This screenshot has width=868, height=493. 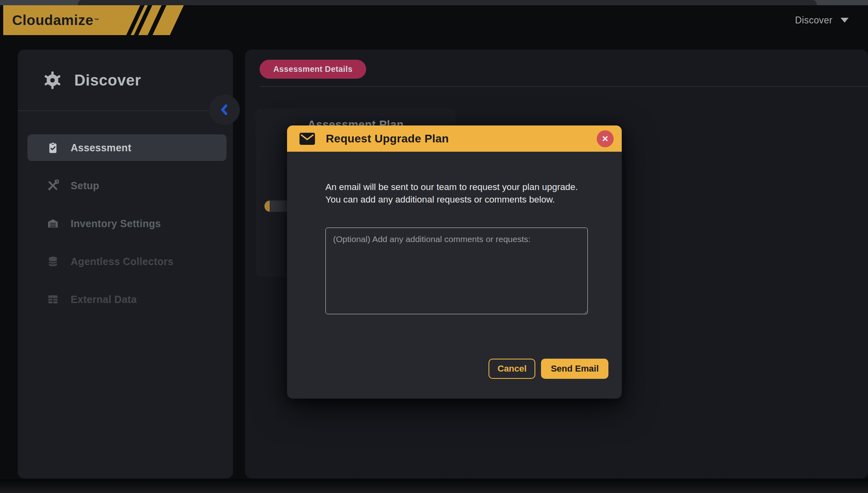 What do you see at coordinates (459, 193) in the screenshot?
I see `modal-description: An email will be sent to our team to req…` at bounding box center [459, 193].